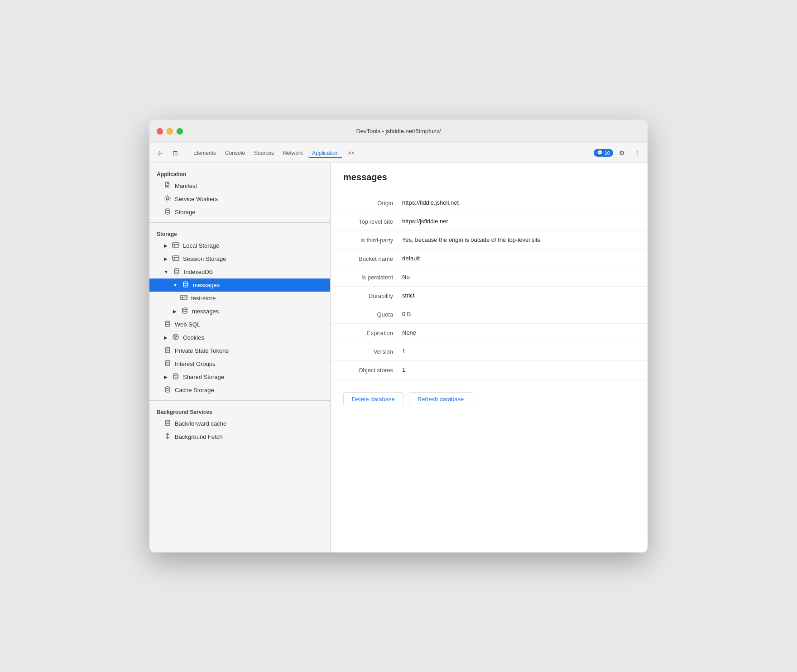 This screenshot has width=797, height=672. I want to click on window-title: DevTools - jsfiddle.net/5tmpfuzv/, so click(398, 131).